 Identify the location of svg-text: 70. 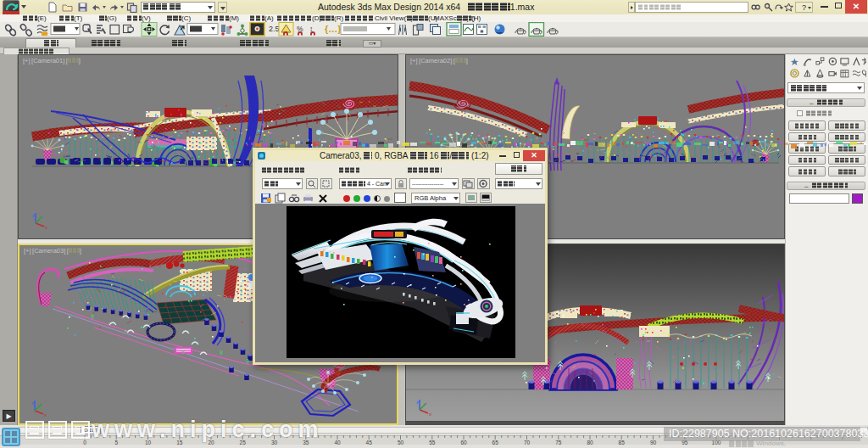
(527, 443).